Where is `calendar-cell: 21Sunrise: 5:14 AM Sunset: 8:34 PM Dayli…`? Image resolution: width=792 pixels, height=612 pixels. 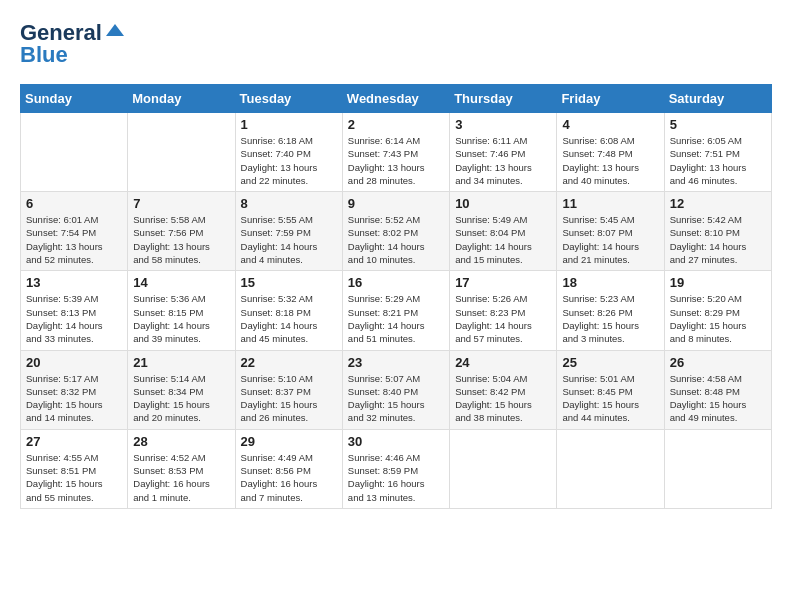
calendar-cell: 21Sunrise: 5:14 AM Sunset: 8:34 PM Dayli… is located at coordinates (182, 390).